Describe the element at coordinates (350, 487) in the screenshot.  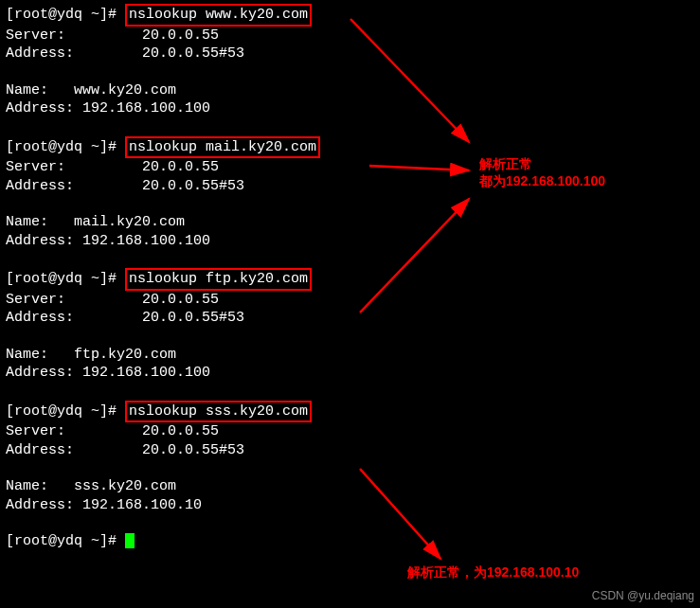
I see `output-name: Name: sss.ky20.com` at that location.